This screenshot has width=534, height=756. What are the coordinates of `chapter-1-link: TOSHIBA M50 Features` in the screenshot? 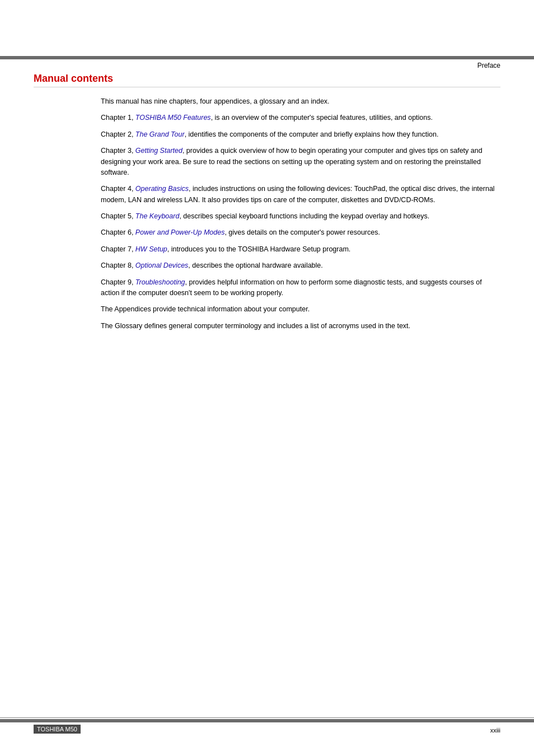 It's located at (174, 118).